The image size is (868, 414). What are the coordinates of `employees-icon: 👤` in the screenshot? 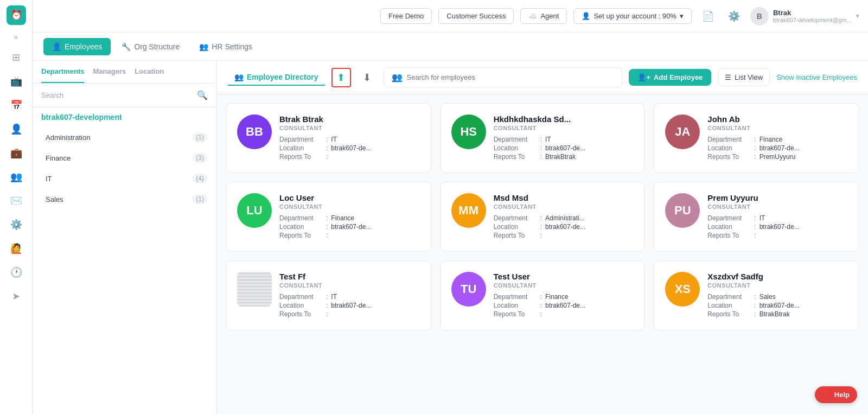 It's located at (56, 47).